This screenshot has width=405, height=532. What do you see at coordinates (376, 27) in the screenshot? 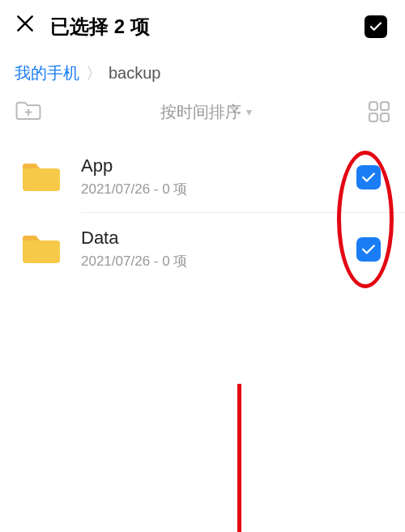
I see `select-all-button` at bounding box center [376, 27].